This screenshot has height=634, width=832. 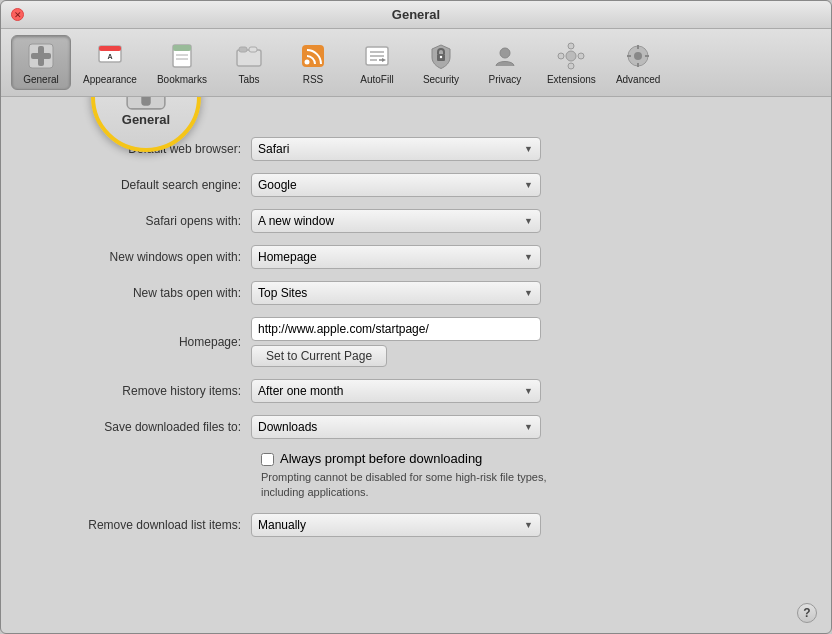 I want to click on search-engine-label: Default search engine:, so click(x=141, y=185).